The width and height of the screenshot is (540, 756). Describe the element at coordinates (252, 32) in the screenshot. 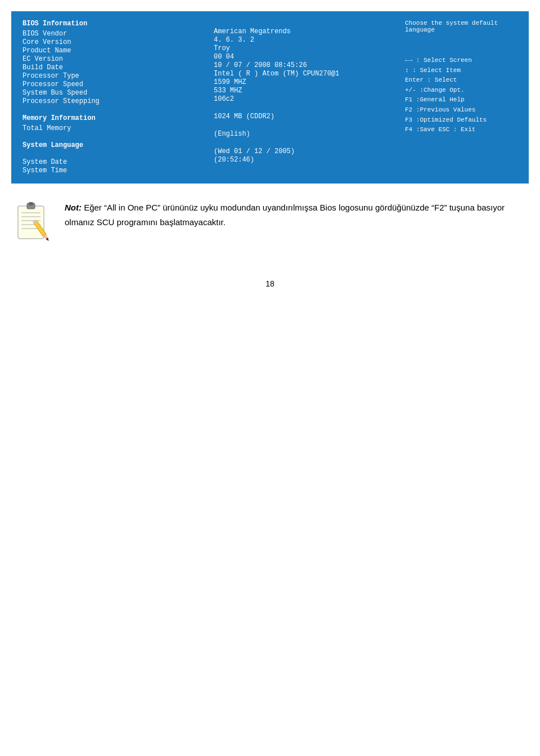

I see `bios-vendor-value: American Megatrends` at that location.